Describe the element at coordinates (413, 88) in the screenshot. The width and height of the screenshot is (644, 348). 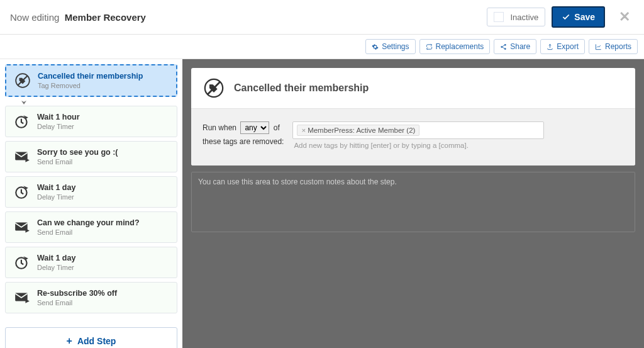
I see `panel-header: Cancelled their membership` at that location.